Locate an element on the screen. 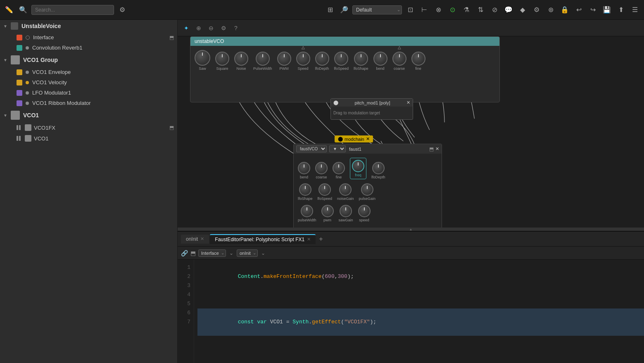 This screenshot has height=363, width=644. sub-knob-speed2-ctrl is located at coordinates (364, 211).